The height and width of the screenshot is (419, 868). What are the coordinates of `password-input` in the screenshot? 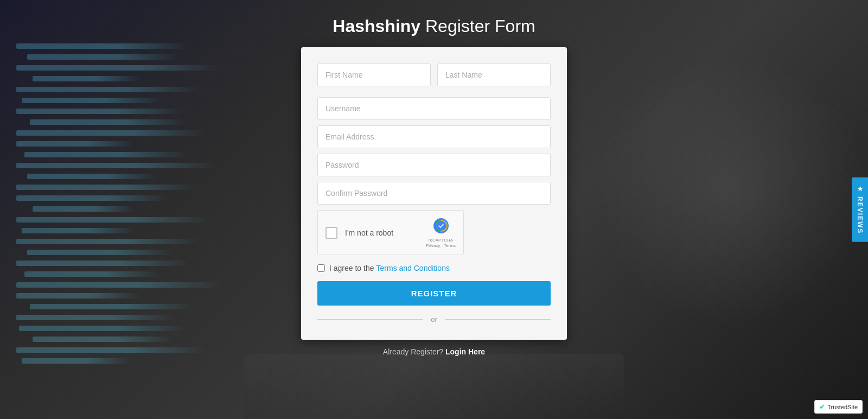 It's located at (434, 165).